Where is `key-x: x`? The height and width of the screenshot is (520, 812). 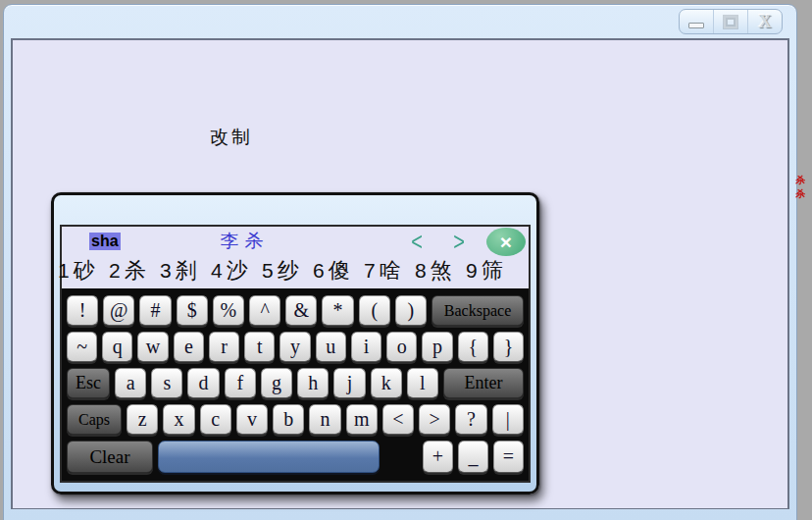 key-x: x is located at coordinates (178, 420).